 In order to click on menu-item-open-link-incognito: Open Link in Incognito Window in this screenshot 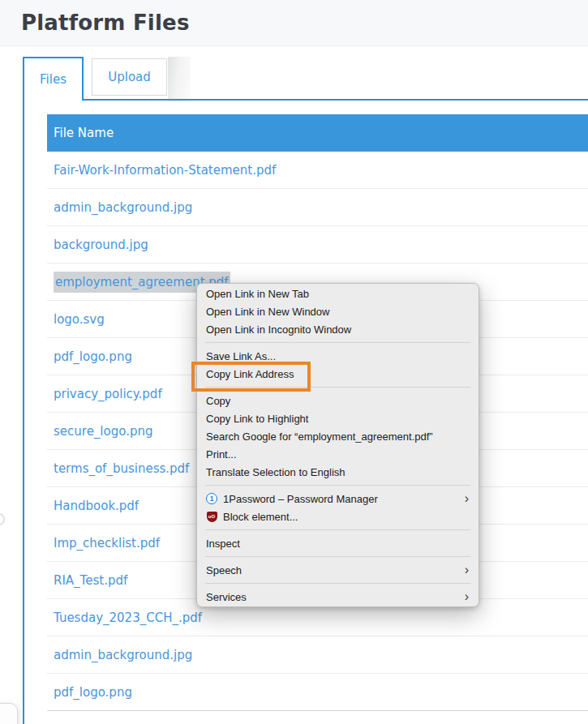, I will do `click(337, 329)`.